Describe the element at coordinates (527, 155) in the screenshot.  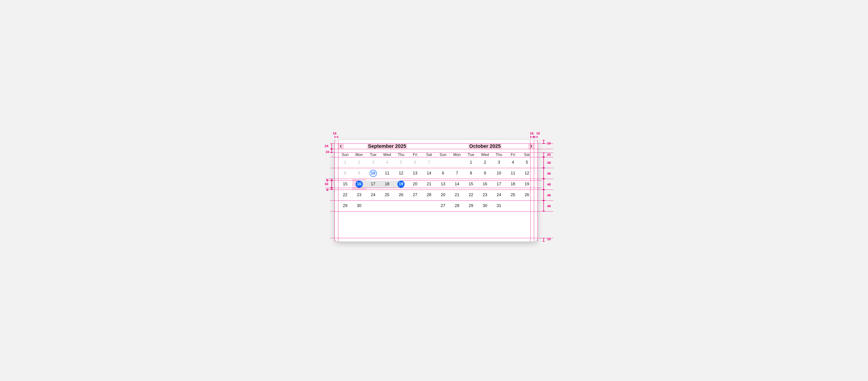
I see `weekday-label: Sat` at that location.